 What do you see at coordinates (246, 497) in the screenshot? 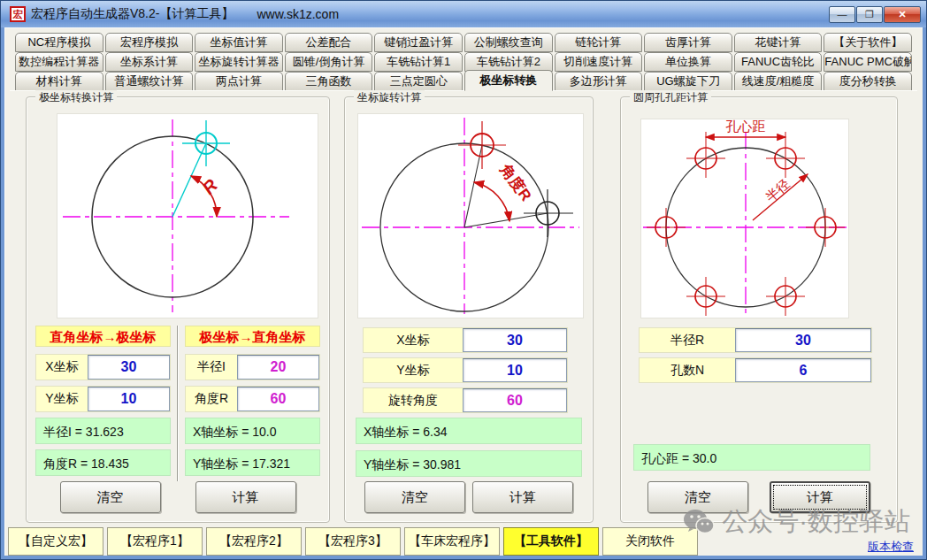
I see `polar-calc-button: 计算` at bounding box center [246, 497].